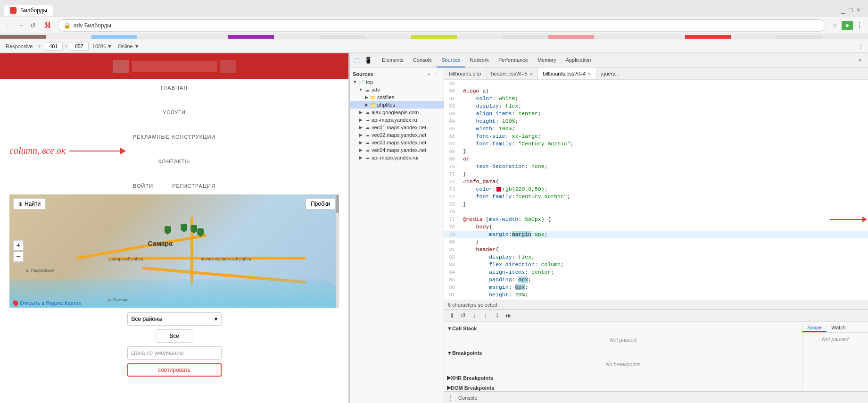  Describe the element at coordinates (656, 280) in the screenshot. I see `code-line-85: 85 padding: 0px;` at that location.